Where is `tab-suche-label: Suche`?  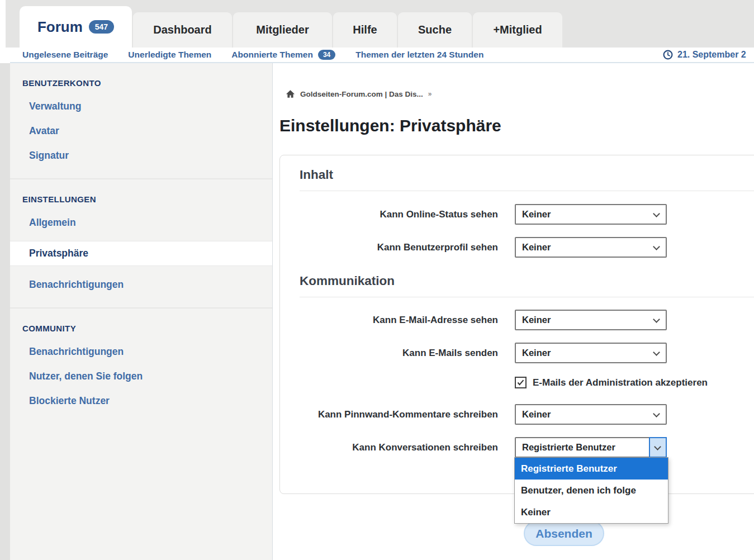 tab-suche-label: Suche is located at coordinates (435, 30).